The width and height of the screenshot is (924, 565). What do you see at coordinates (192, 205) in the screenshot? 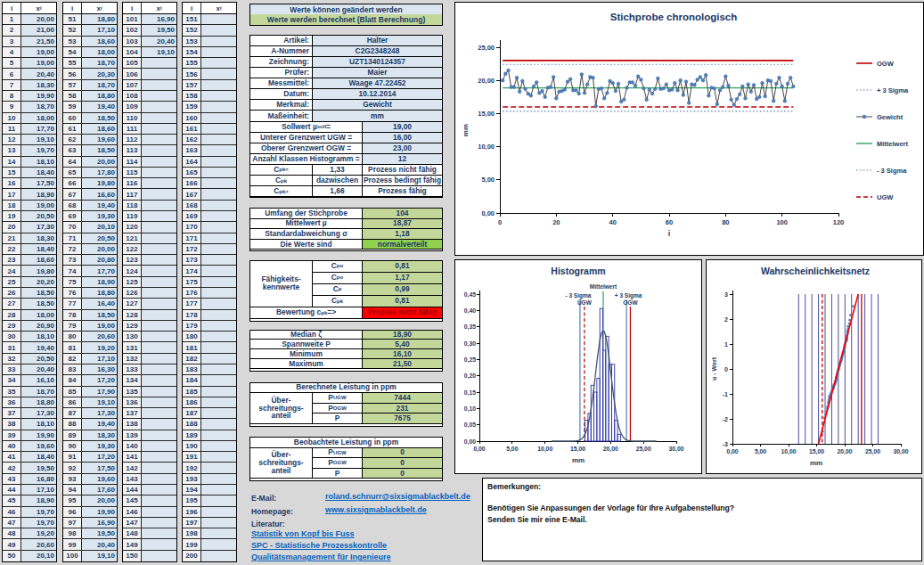
I see `sample-cell-i: 168` at bounding box center [192, 205].